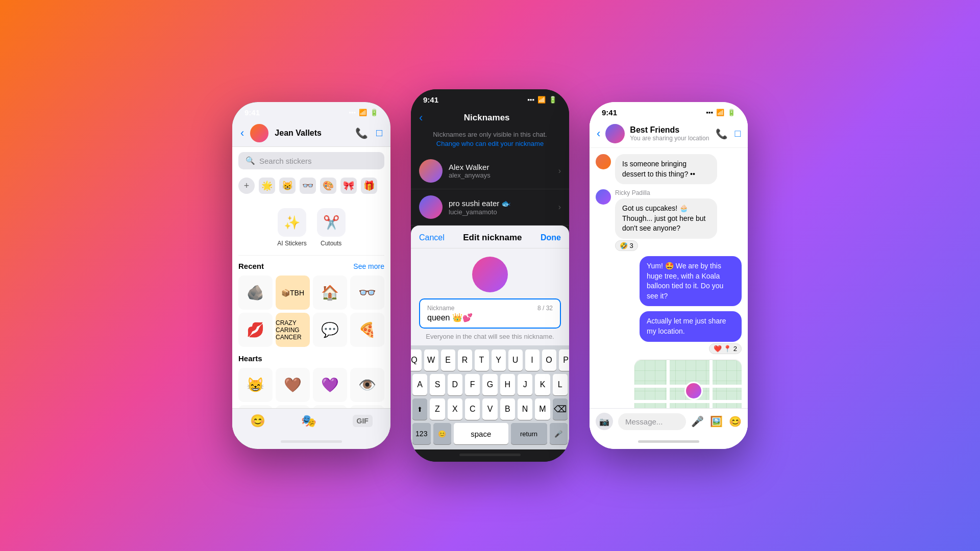 This screenshot has height=551, width=980. What do you see at coordinates (516, 360) in the screenshot?
I see `key-u: U` at bounding box center [516, 360].